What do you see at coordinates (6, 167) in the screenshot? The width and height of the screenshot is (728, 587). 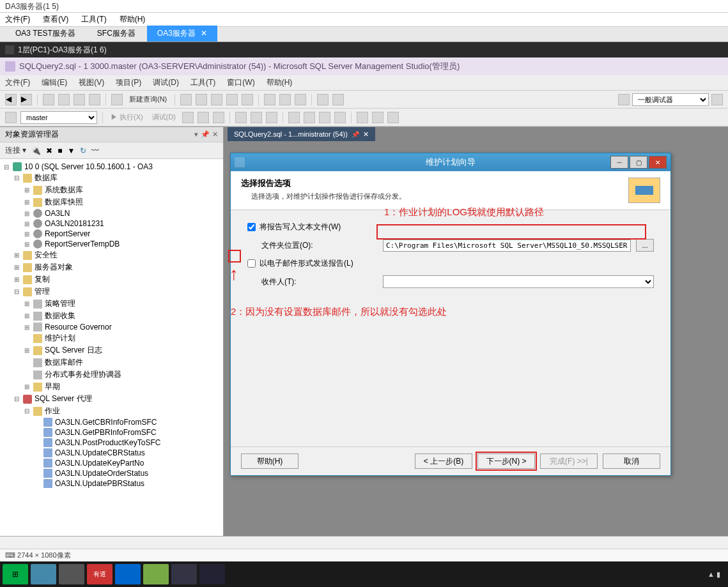 I see `expand-server: ⊟` at bounding box center [6, 167].